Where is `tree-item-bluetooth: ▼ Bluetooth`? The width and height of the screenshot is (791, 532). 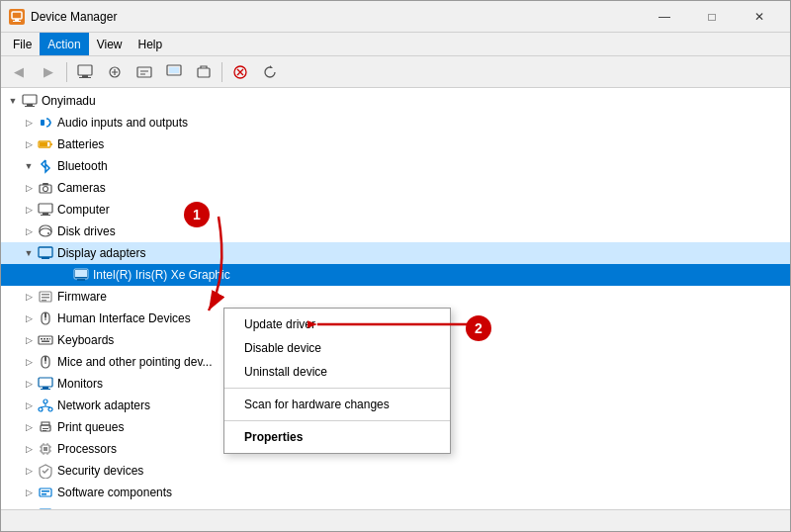 tree-item-bluetooth: ▼ Bluetooth is located at coordinates (396, 166).